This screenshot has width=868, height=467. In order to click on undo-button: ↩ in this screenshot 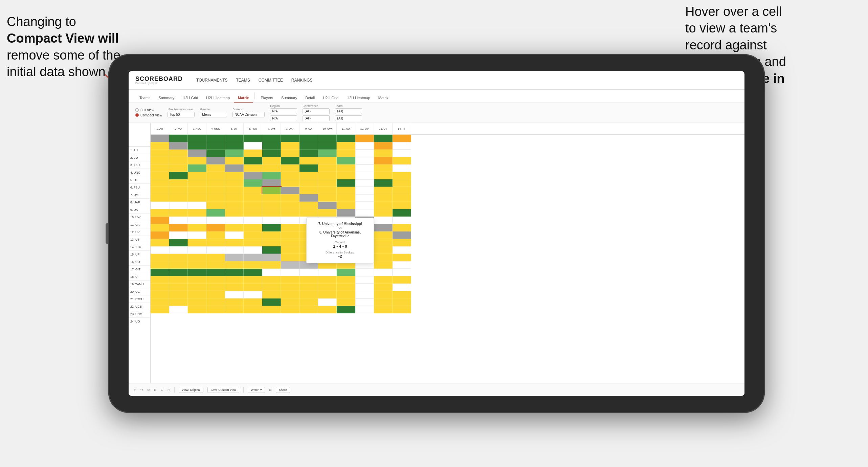, I will do `click(135, 390)`.